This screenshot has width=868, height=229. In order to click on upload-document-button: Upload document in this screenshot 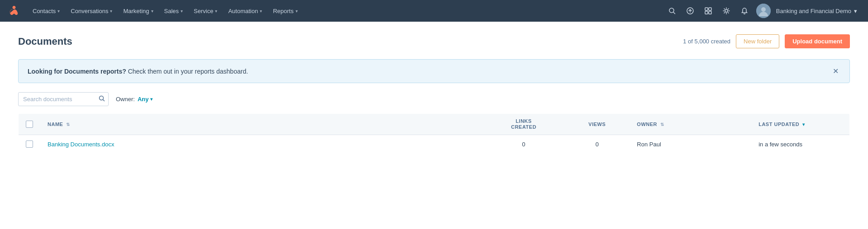, I will do `click(817, 42)`.